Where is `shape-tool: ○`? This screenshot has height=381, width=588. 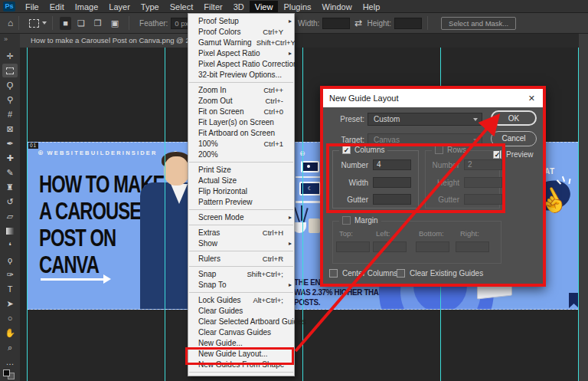 shape-tool: ○ is located at coordinates (10, 318).